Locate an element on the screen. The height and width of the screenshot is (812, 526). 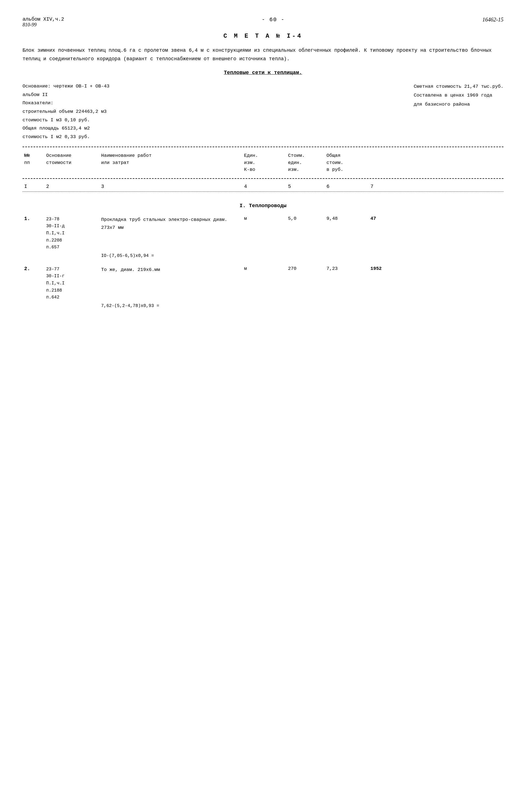
col-h4a: Един. is located at coordinates (265, 156).